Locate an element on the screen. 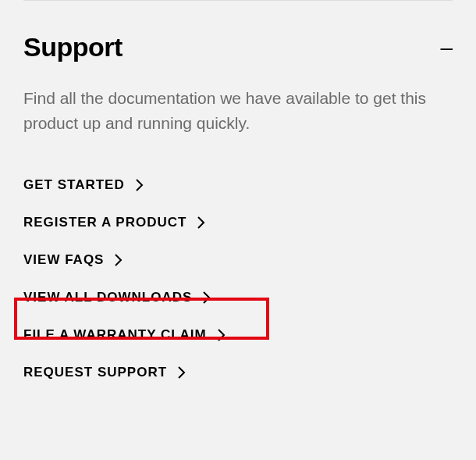 This screenshot has height=460, width=476. link-label: VIEW FAQS is located at coordinates (64, 260).